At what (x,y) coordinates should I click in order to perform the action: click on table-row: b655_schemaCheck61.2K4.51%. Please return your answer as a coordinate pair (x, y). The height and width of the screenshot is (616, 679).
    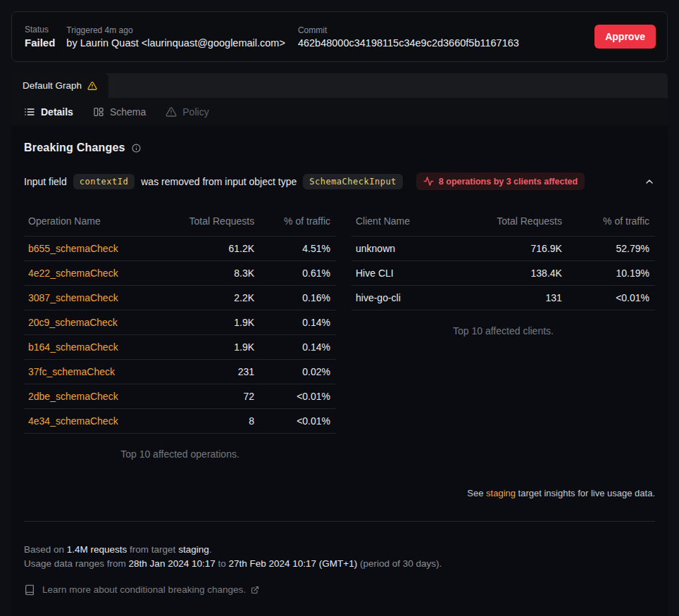
    Looking at the image, I should click on (180, 249).